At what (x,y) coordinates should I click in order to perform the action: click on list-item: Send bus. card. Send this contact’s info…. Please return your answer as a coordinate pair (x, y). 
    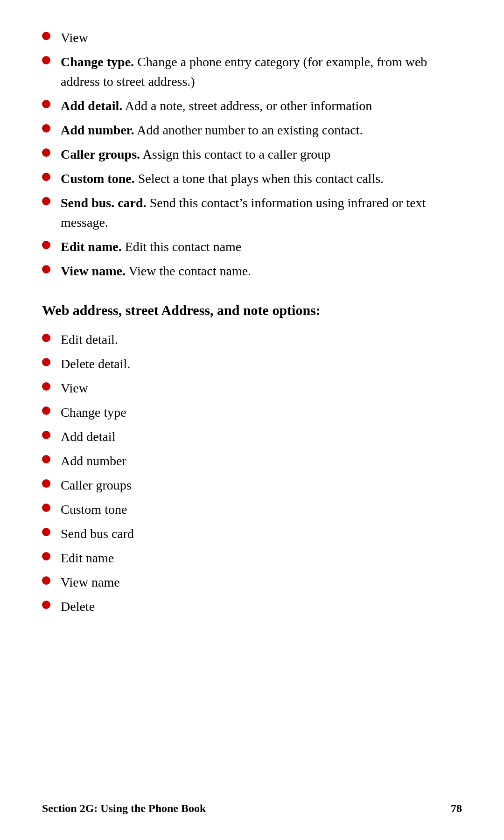
    Looking at the image, I should click on (252, 213).